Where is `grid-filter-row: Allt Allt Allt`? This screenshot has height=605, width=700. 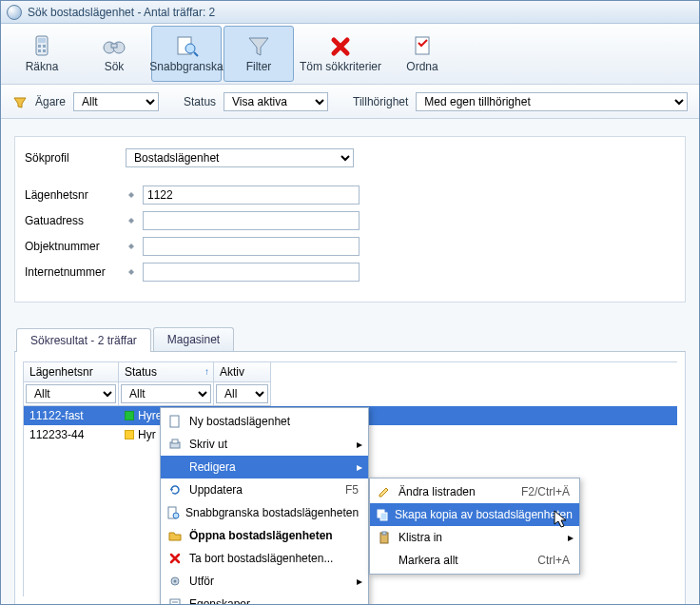 grid-filter-row: Allt Allt Allt is located at coordinates (350, 394).